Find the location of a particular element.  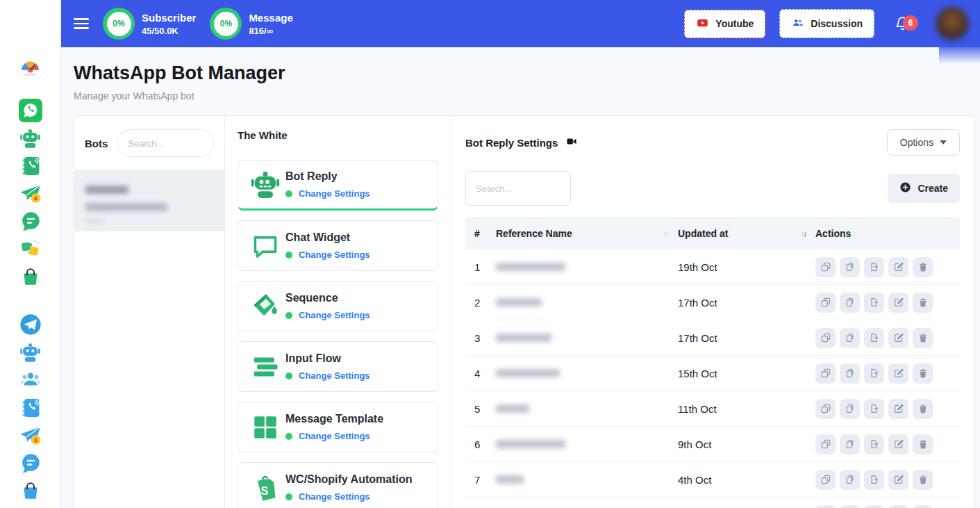

create-button: Create is located at coordinates (924, 188).